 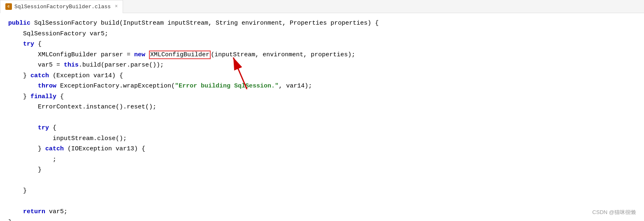 I want to click on tab-label: SqlSessionFactoryBuilder.class, so click(x=63, y=7).